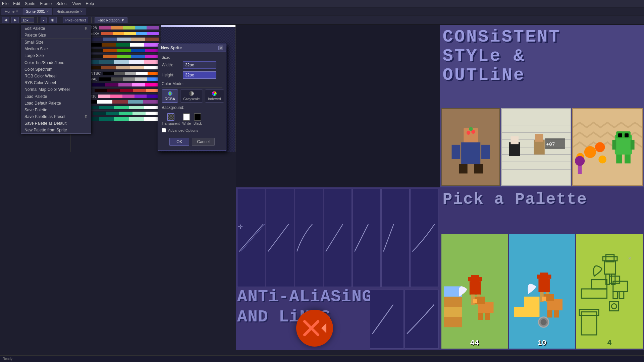  I want to click on advanced-options-label: Advanced Options, so click(183, 130).